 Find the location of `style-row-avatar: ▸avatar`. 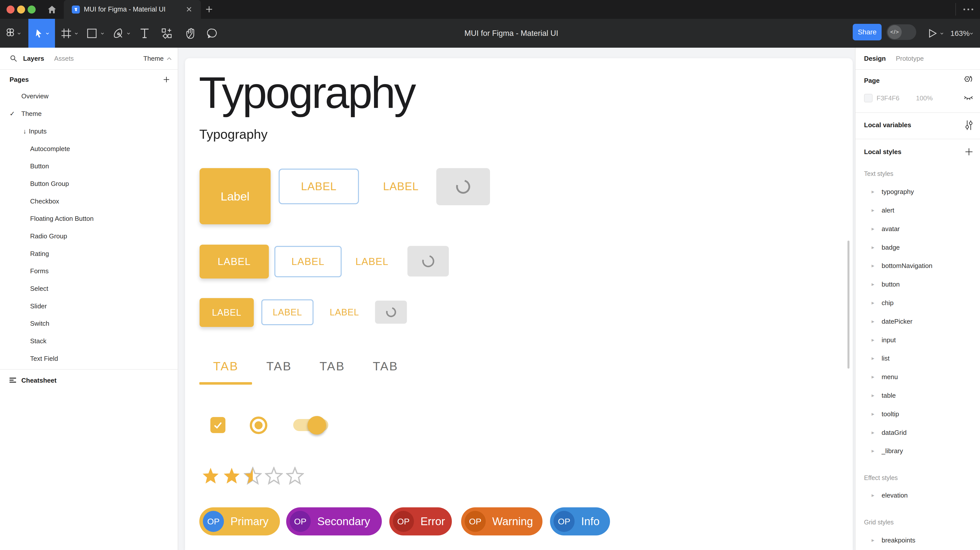

style-row-avatar: ▸avatar is located at coordinates (918, 229).